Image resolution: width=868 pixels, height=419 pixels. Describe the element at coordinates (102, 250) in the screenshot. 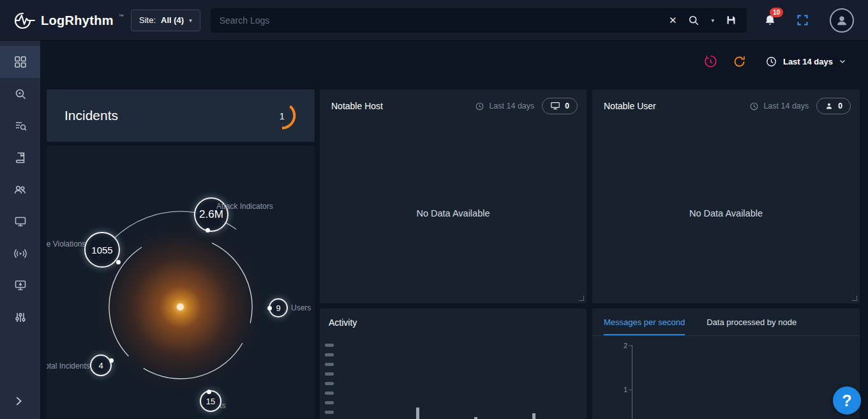

I see `node-compliance-violations: 1055` at that location.